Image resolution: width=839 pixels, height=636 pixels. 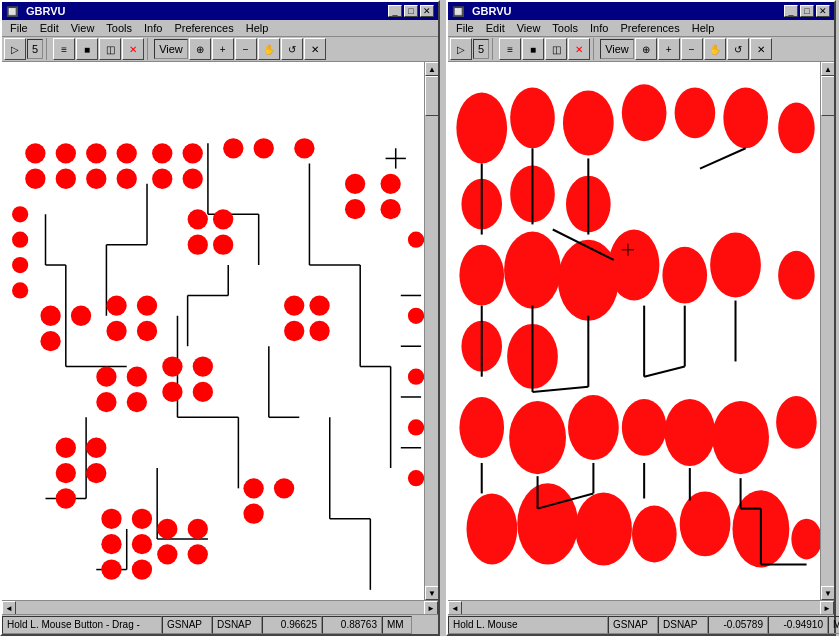 I want to click on right-vscroll-track, so click(x=828, y=331).